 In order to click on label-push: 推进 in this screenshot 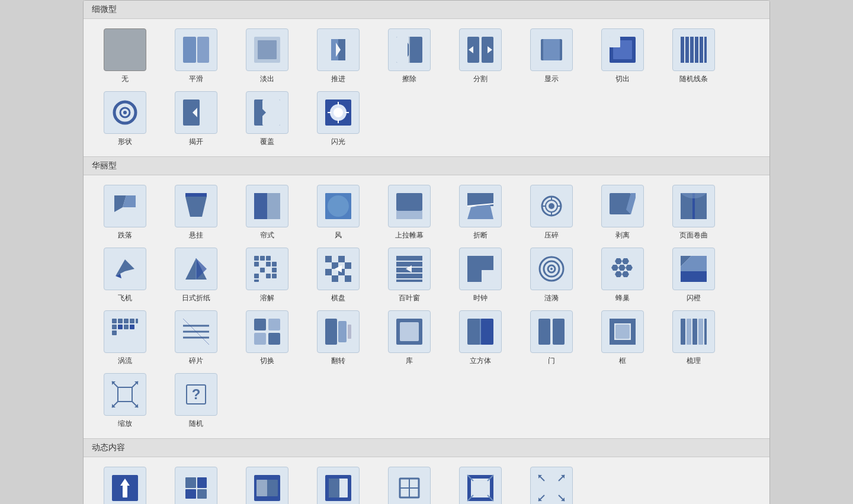, I will do `click(338, 79)`.